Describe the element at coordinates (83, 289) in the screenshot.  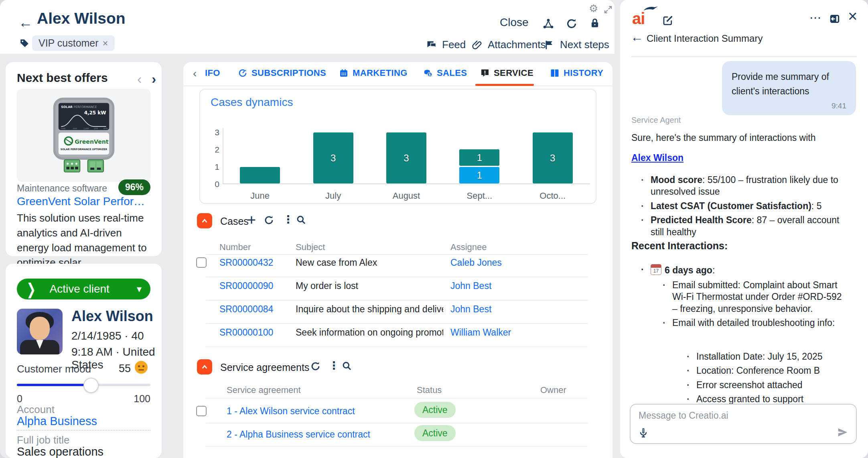
I see `client-status-dropdown: ❯ Active client ▾` at that location.